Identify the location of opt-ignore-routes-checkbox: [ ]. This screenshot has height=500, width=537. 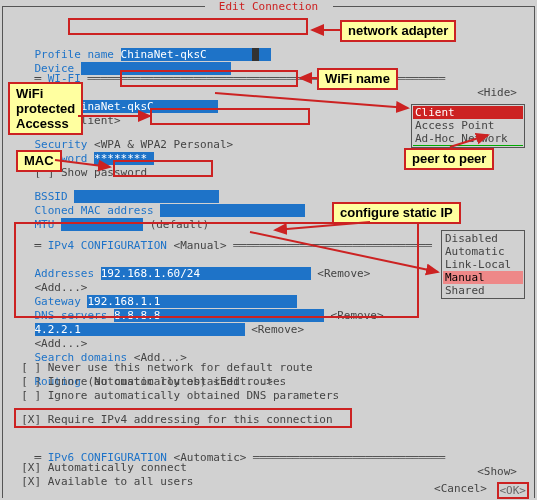
(31, 382).